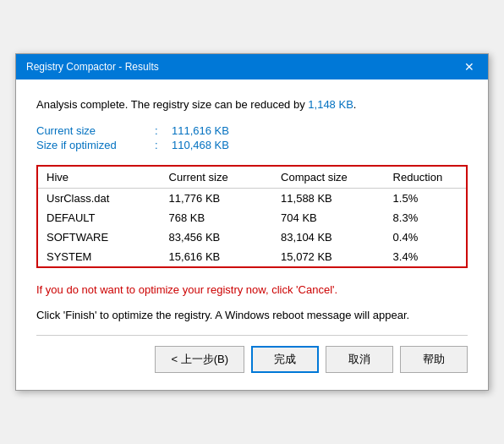  I want to click on button-bar: < 上一步(B) 完成 取消 帮助, so click(252, 361).